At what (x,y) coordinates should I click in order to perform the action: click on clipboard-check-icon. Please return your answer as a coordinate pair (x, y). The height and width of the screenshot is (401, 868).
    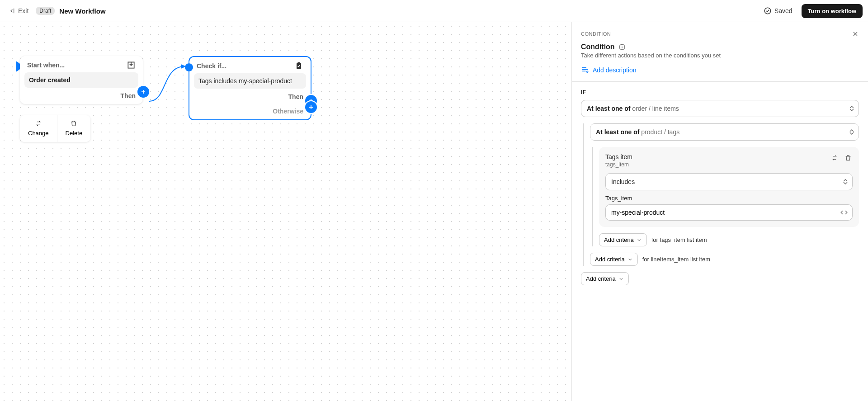
    Looking at the image, I should click on (299, 66).